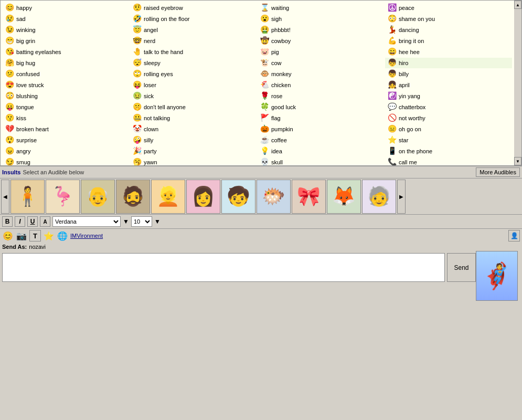 The width and height of the screenshot is (522, 420). What do you see at coordinates (308, 196) in the screenshot?
I see `avatar-item: 🎀` at bounding box center [308, 196].